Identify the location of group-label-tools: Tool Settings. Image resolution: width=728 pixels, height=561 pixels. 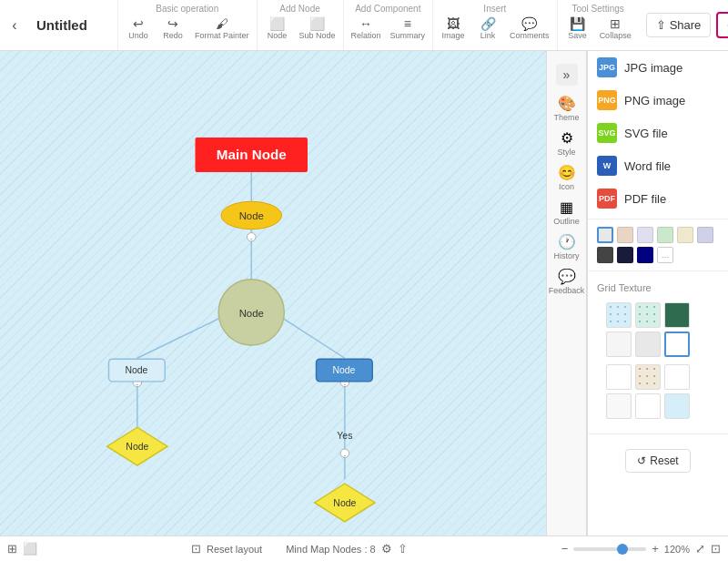
(599, 9).